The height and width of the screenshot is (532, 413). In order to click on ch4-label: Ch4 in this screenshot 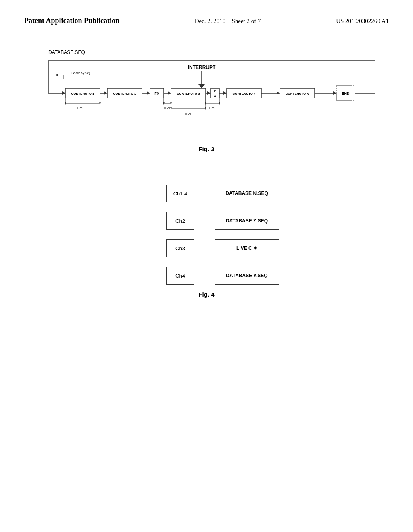, I will do `click(180, 276)`.